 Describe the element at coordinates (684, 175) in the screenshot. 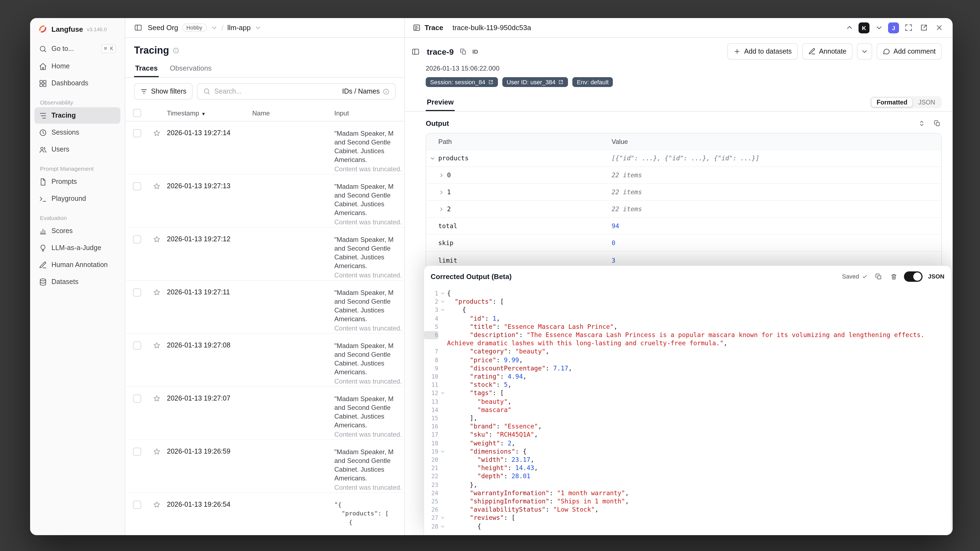

I see `output-row: 0 22 items` at that location.